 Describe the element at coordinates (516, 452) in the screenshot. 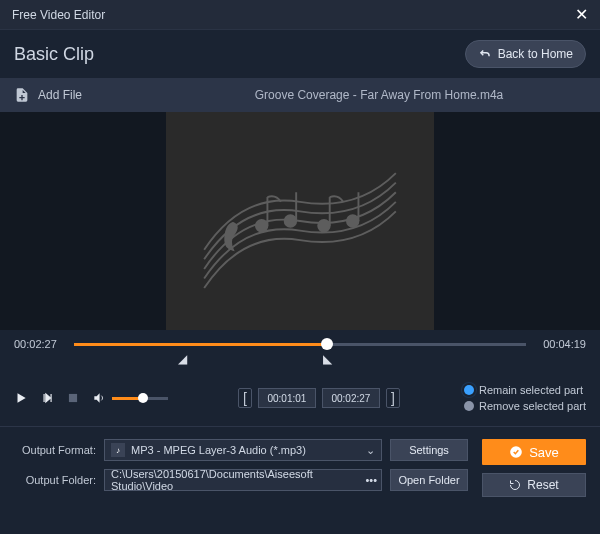

I see `check-icon` at that location.